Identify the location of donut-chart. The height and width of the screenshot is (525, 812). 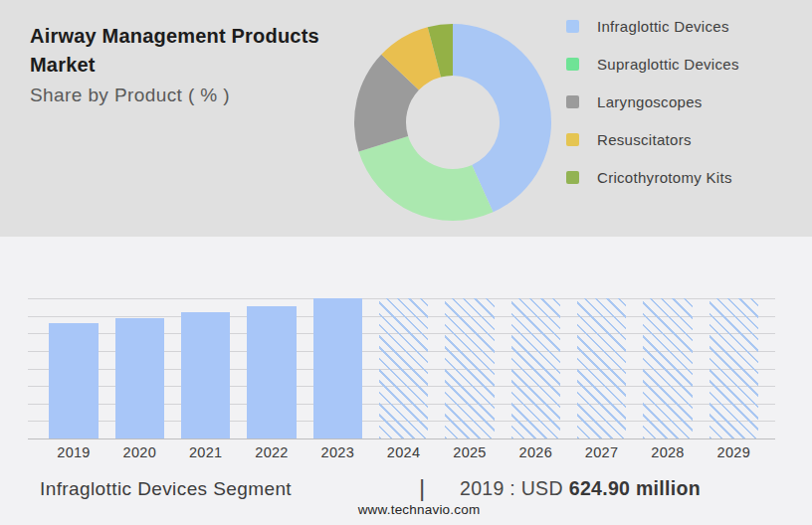
(453, 122).